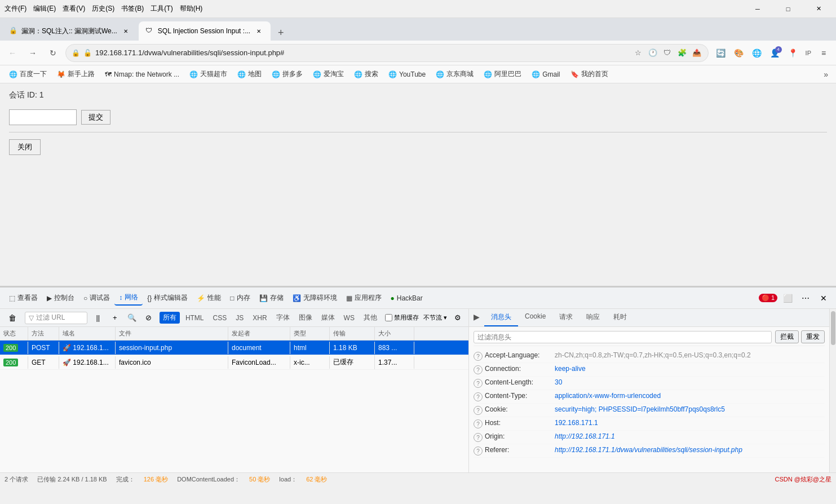 The width and height of the screenshot is (836, 504). What do you see at coordinates (115, 318) in the screenshot?
I see `add-filter-btn: +` at bounding box center [115, 318].